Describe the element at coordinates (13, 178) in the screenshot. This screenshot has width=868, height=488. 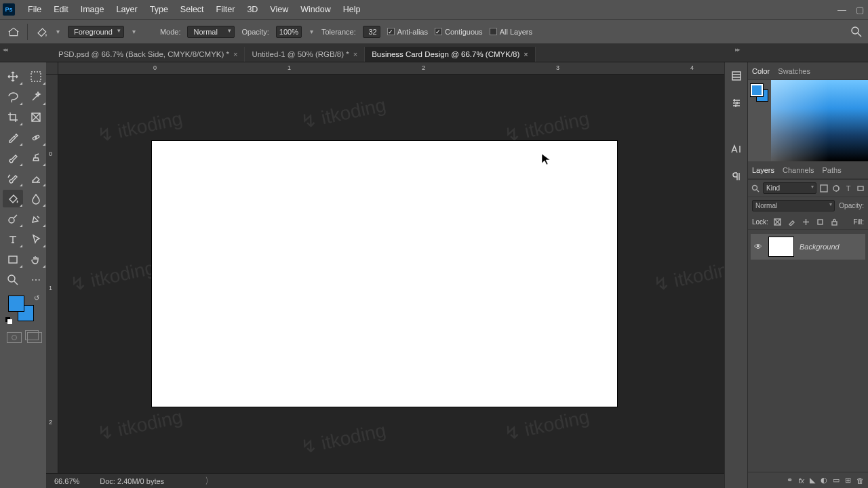
I see `history-brush-tool` at that location.